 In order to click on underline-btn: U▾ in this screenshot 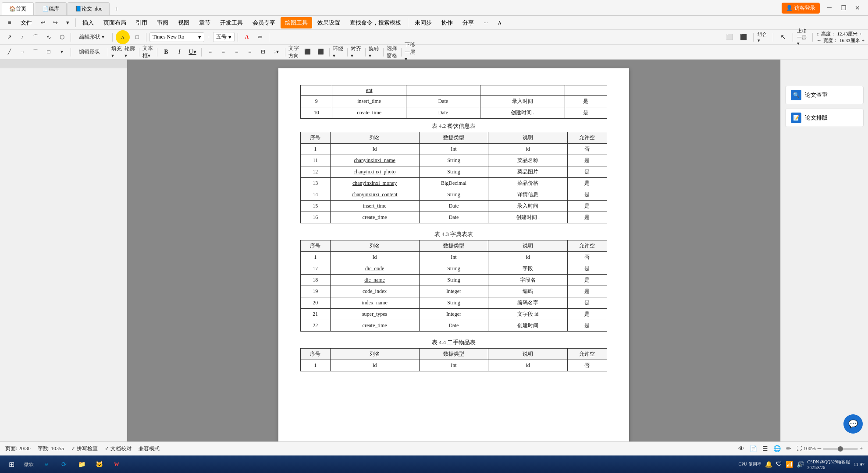, I will do `click(192, 52)`.